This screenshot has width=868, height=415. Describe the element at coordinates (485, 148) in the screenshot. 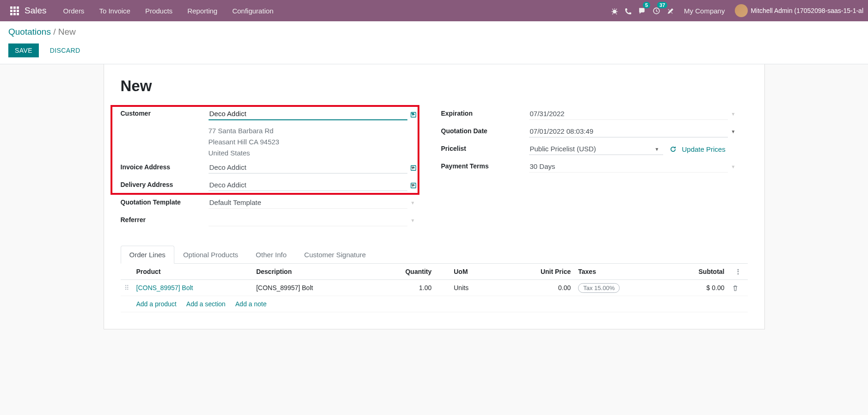

I see `pricelist-label: Pricelist` at that location.